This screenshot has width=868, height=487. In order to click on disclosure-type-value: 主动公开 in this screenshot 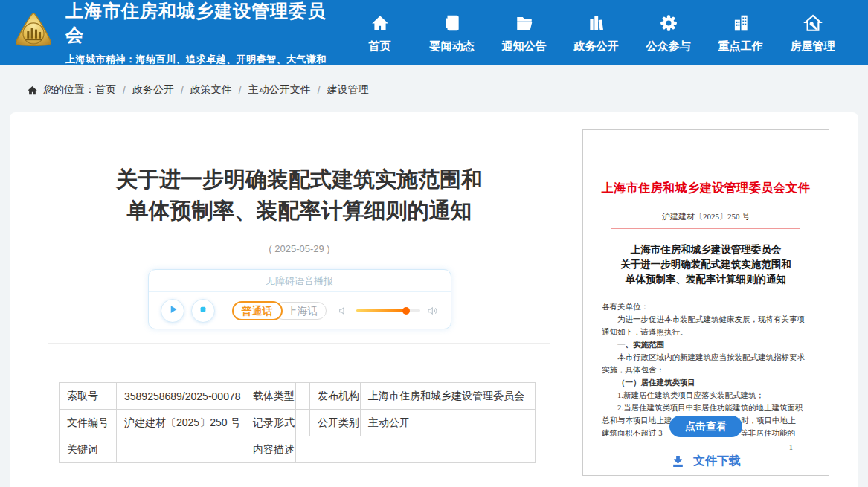, I will do `click(448, 423)`.